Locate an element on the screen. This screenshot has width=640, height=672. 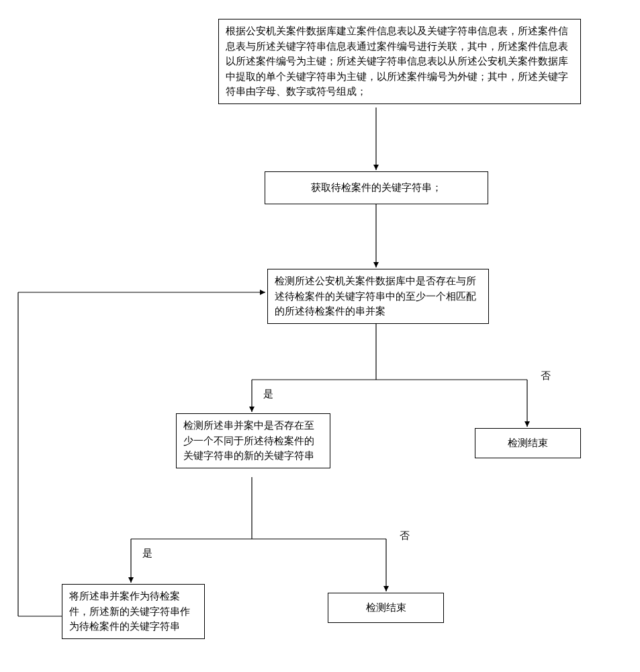
flow-end-1-text: 检测结束 is located at coordinates (528, 443).